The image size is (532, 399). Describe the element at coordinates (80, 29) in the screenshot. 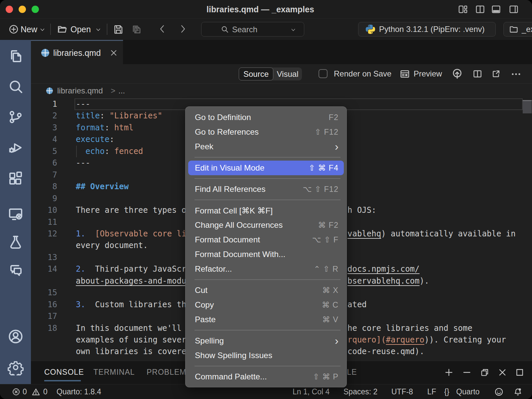

I see `open-button: Open` at that location.